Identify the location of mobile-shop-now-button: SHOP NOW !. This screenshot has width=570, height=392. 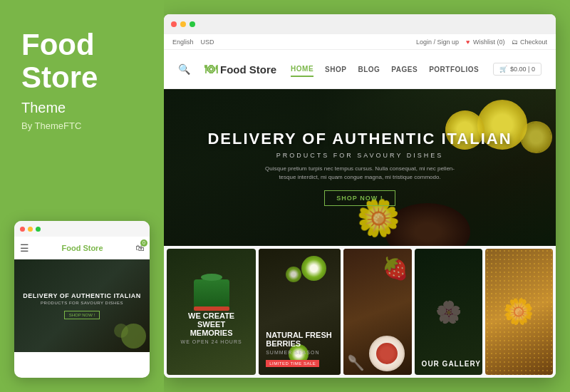
(83, 315).